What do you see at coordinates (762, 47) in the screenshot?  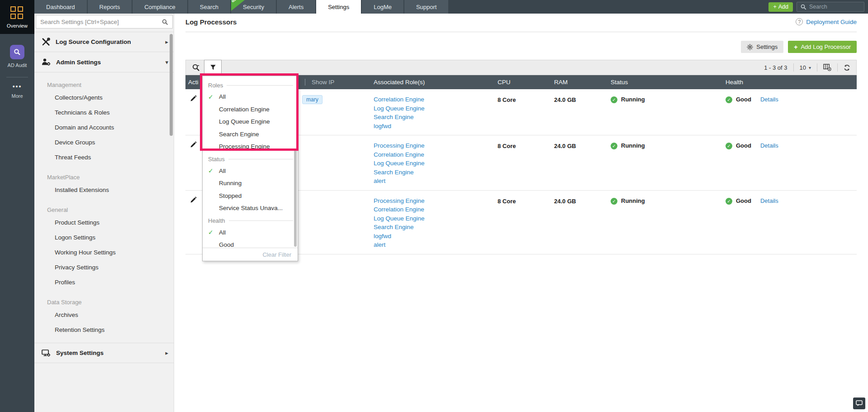 I see `settings-button: Settings` at bounding box center [762, 47].